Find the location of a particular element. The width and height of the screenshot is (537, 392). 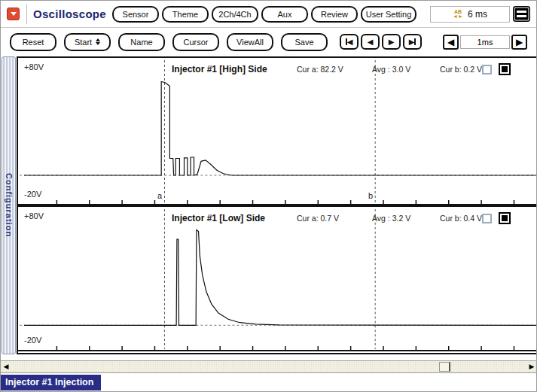

horizontal-scrollbar: ◀ ▶ is located at coordinates (269, 367).